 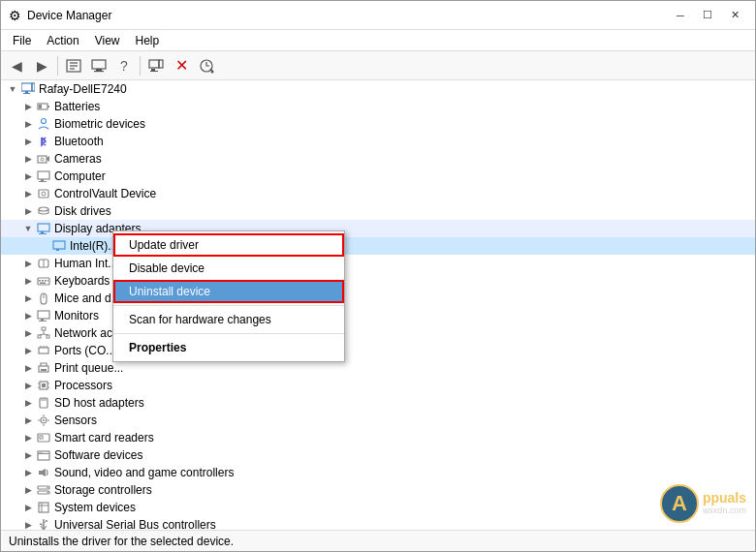 What do you see at coordinates (44, 316) in the screenshot?
I see `icon-monitors` at bounding box center [44, 316].